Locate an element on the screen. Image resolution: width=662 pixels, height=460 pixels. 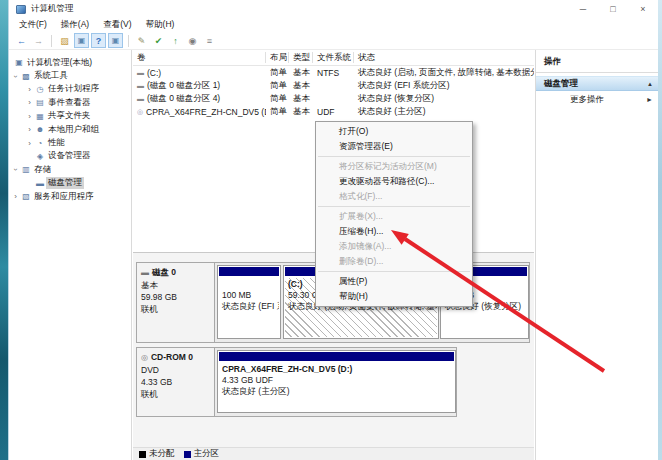
tree-item-device-manager: ◈ 设备管理器 is located at coordinates (70, 156).